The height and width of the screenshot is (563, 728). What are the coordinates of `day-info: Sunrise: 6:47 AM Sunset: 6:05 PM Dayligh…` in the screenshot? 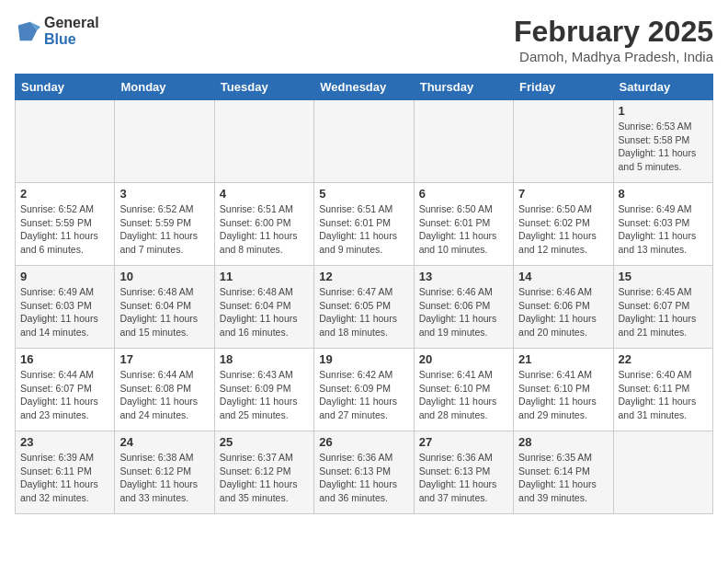 It's located at (364, 313).